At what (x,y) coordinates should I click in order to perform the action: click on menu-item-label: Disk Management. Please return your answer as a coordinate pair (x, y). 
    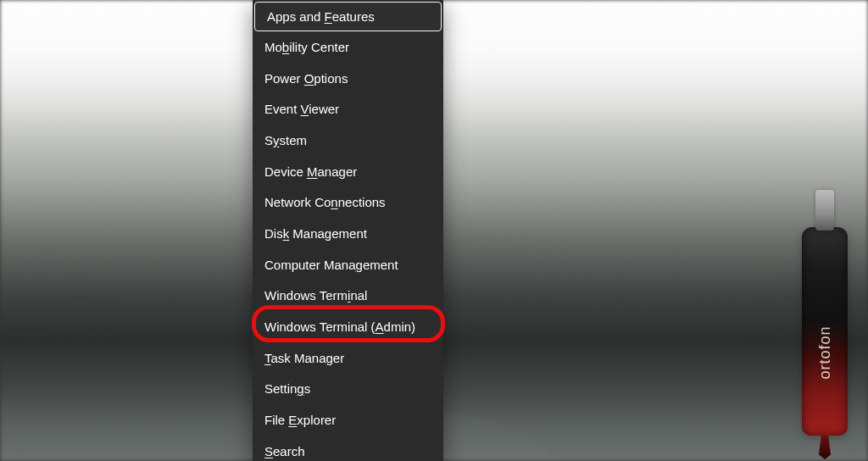
    Looking at the image, I should click on (315, 234).